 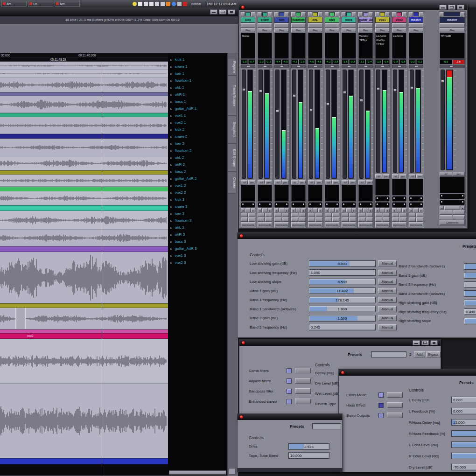 What do you see at coordinates (416, 25) in the screenshot?
I see `strip-input-button` at bounding box center [416, 25].